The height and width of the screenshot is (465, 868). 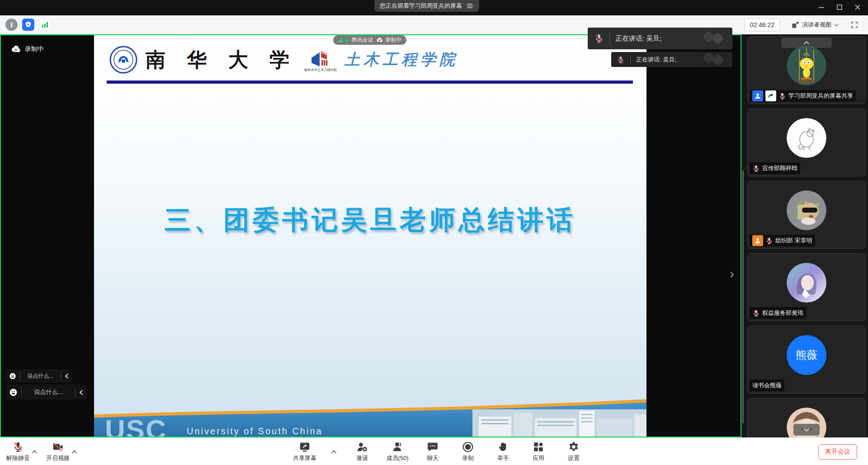 I want to click on chevron-down-icon, so click(x=836, y=25).